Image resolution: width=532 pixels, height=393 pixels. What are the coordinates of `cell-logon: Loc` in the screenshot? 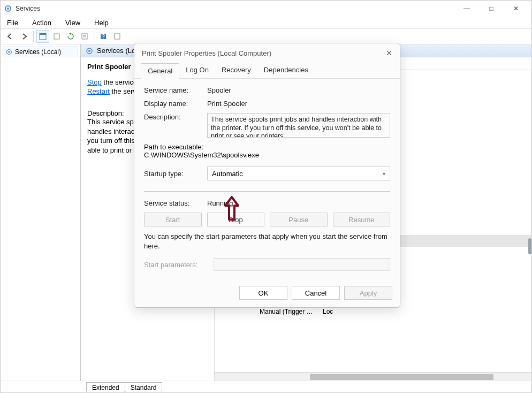 It's located at (334, 312).